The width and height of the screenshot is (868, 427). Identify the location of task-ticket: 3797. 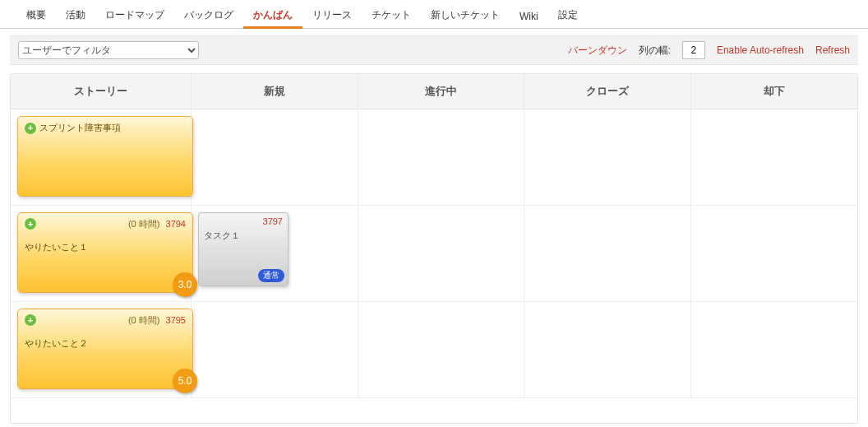
(273, 221).